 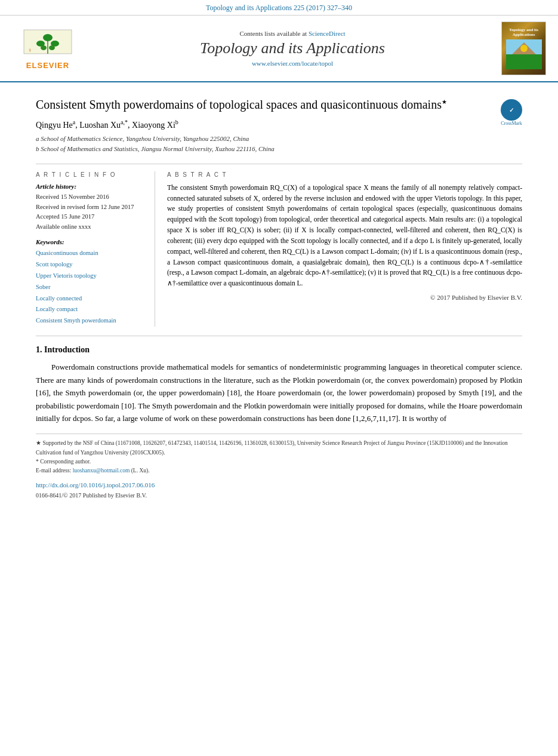 What do you see at coordinates (327, 33) in the screenshot?
I see `sciencedirect-link: ScienceDirect` at bounding box center [327, 33].